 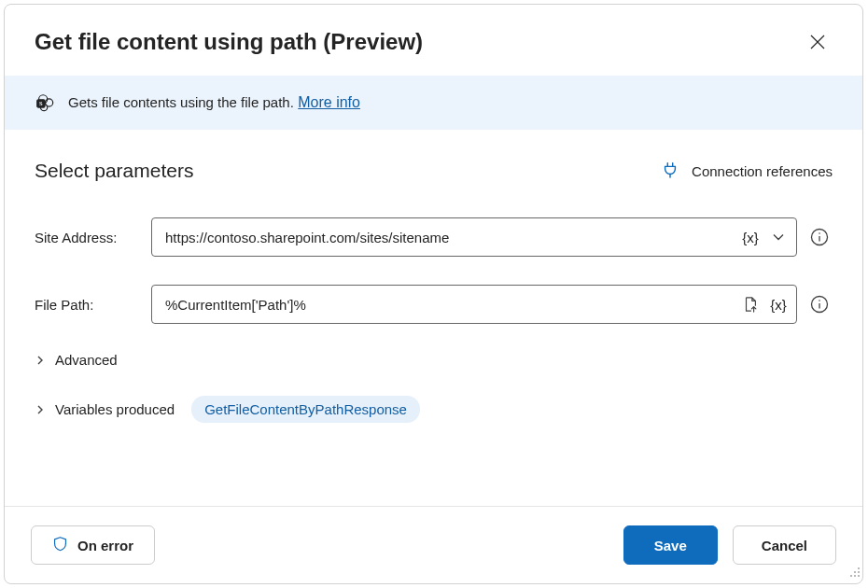 What do you see at coordinates (854, 573) in the screenshot?
I see `resize-grip-icon` at bounding box center [854, 573].